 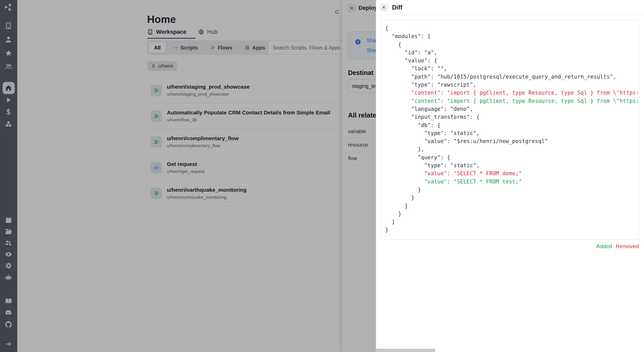 I want to click on diff-line-ctx: "lock": "",, so click(x=512, y=69).